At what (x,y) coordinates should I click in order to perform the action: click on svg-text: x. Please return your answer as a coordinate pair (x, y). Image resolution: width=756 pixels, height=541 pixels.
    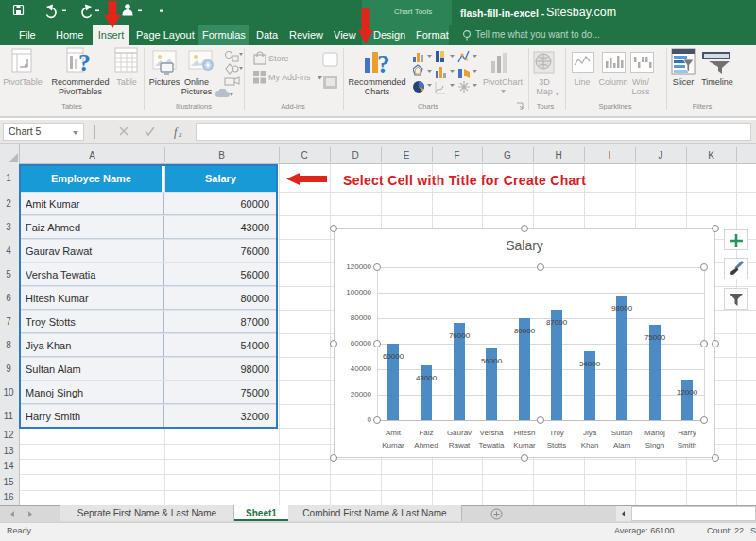
    Looking at the image, I should click on (180, 134).